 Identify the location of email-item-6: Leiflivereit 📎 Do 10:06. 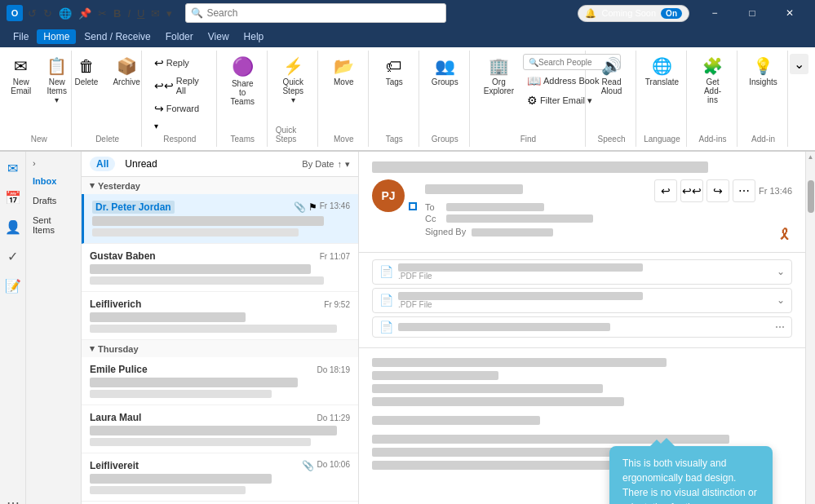
(220, 478).